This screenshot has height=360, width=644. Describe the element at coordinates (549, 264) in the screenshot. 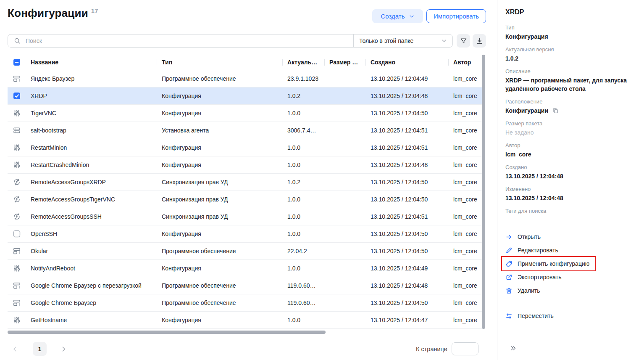

I see `action-tag: Применить конфигурацию` at that location.